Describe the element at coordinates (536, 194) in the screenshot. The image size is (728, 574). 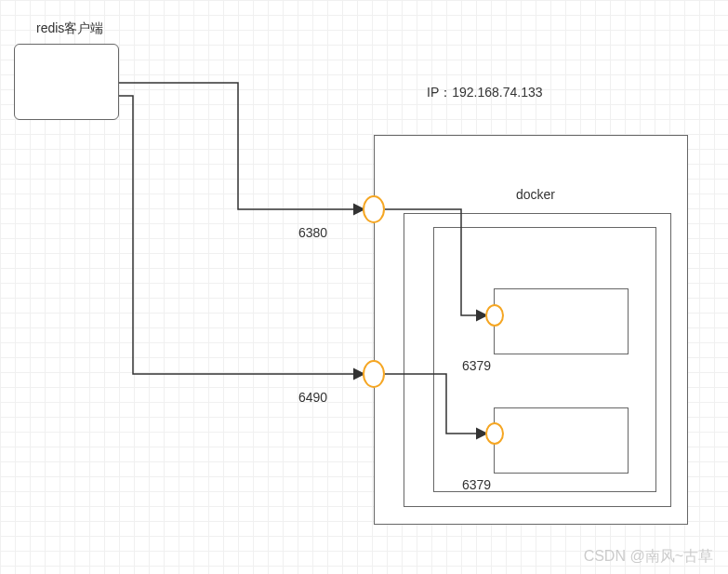
I see `docker-label: docker` at that location.